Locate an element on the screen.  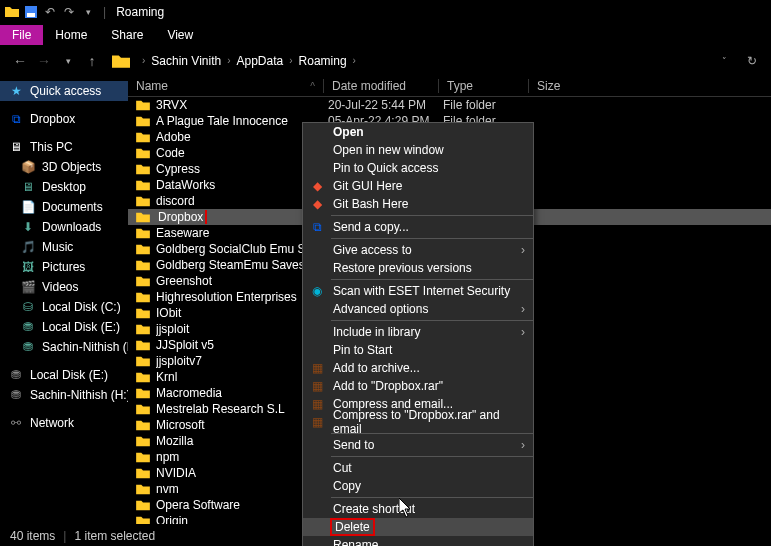
menu-item: ▦Compress to "Dropbox.rar" and email is located at coordinates (418, 422).